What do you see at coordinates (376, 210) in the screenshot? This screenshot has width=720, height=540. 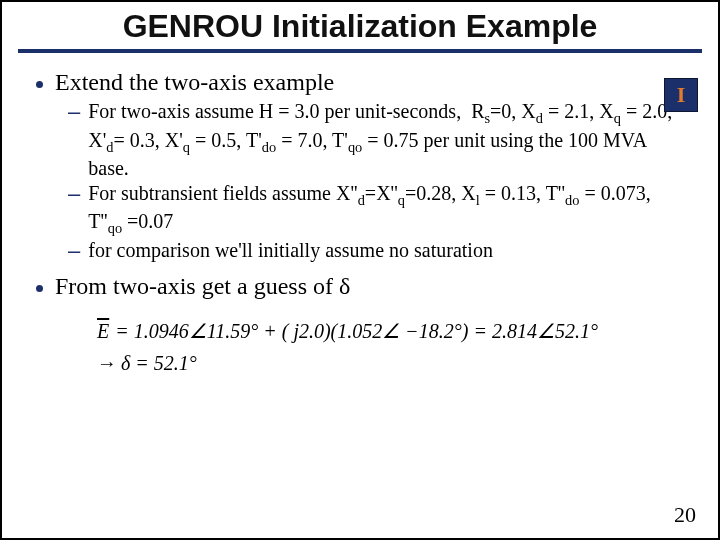 I see `list-item: – For subtransient fields assume X''d=X'…` at bounding box center [376, 210].